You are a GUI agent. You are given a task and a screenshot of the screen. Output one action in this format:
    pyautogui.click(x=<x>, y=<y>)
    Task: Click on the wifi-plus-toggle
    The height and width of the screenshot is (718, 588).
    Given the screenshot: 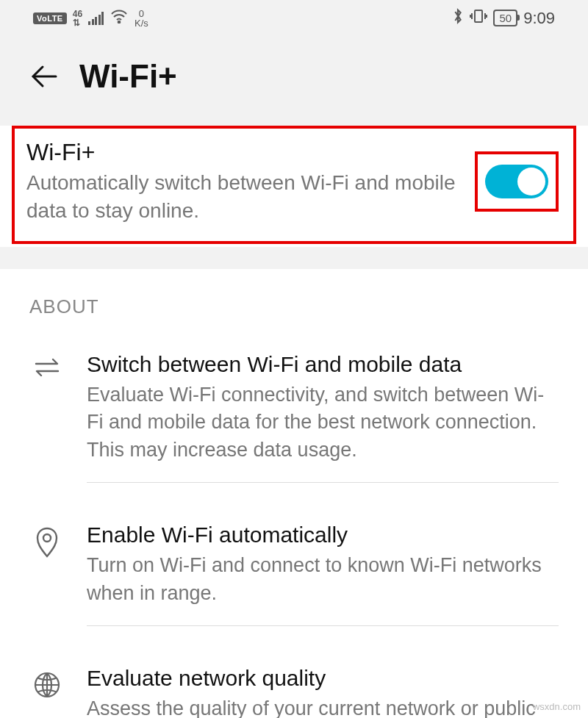 What is the action you would take?
    pyautogui.click(x=517, y=182)
    